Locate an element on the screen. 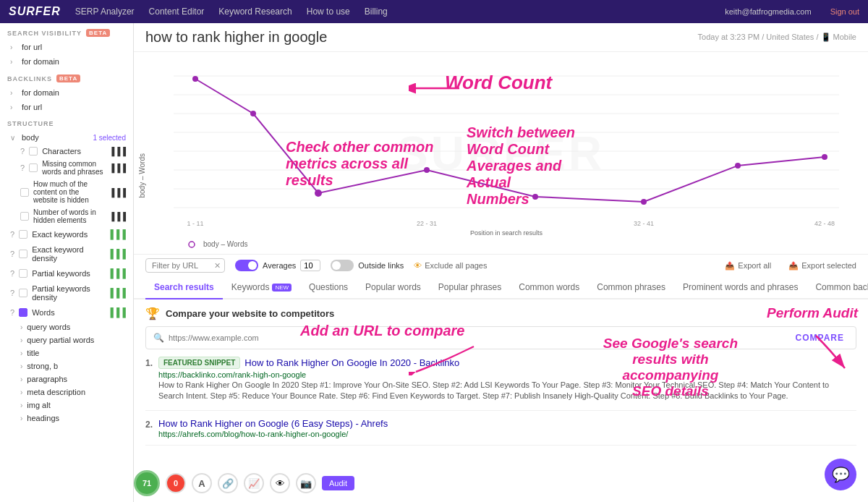 The height and width of the screenshot is (502, 868). nav-how-to-use: How to use is located at coordinates (328, 12).